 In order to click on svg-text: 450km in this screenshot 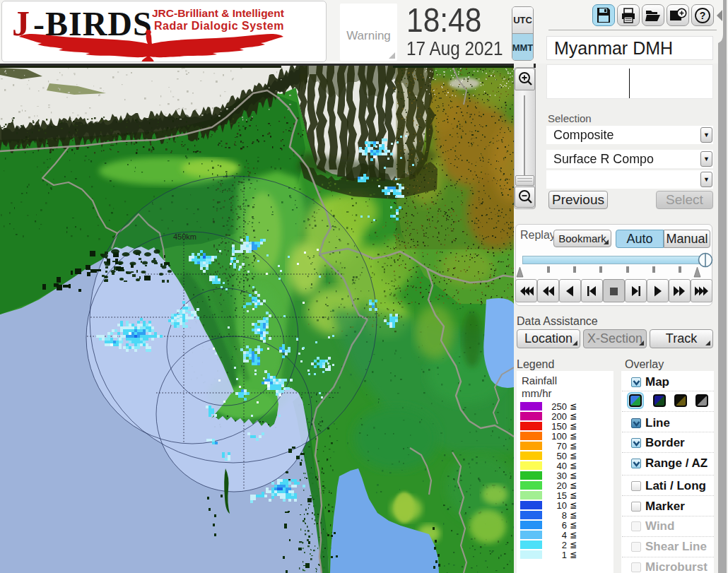, I will do `click(185, 237)`.